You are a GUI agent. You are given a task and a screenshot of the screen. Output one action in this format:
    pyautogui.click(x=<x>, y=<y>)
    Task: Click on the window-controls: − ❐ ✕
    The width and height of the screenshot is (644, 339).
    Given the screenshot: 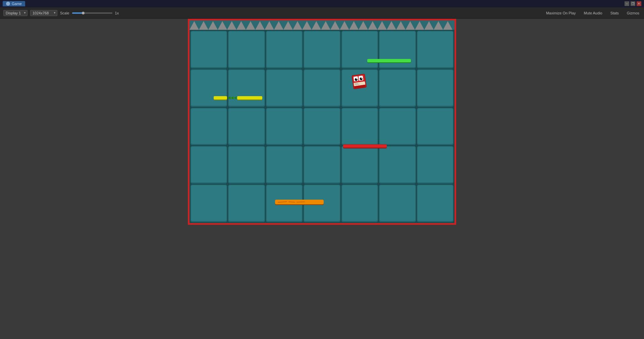 What is the action you would take?
    pyautogui.click(x=633, y=4)
    